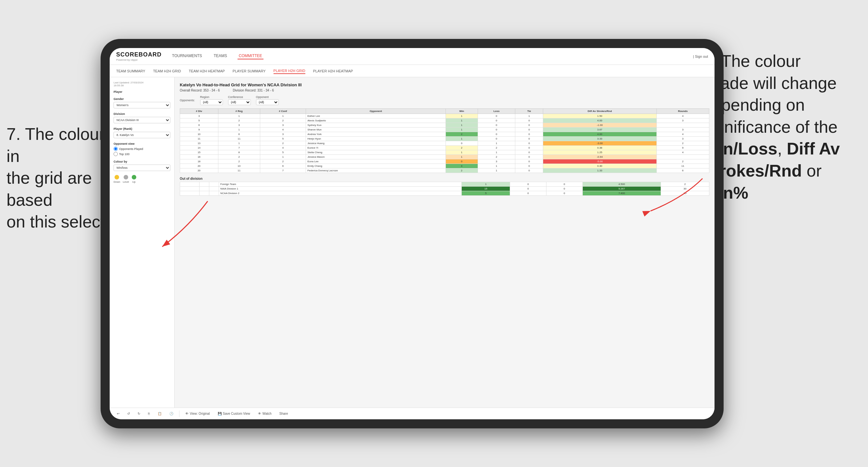 The image size is (868, 467). I want to click on ood-table-row: Foreign Team 1 0 0 4.500 2, so click(445, 184).